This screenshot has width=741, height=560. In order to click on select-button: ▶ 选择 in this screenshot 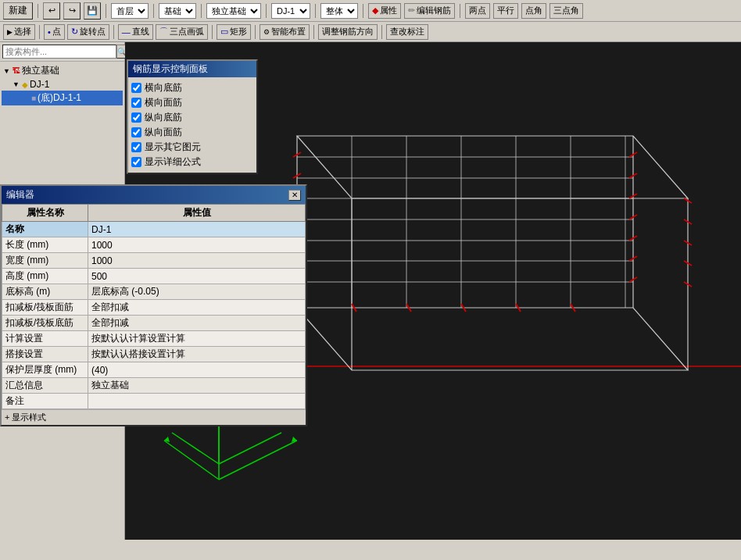, I will do `click(19, 32)`.